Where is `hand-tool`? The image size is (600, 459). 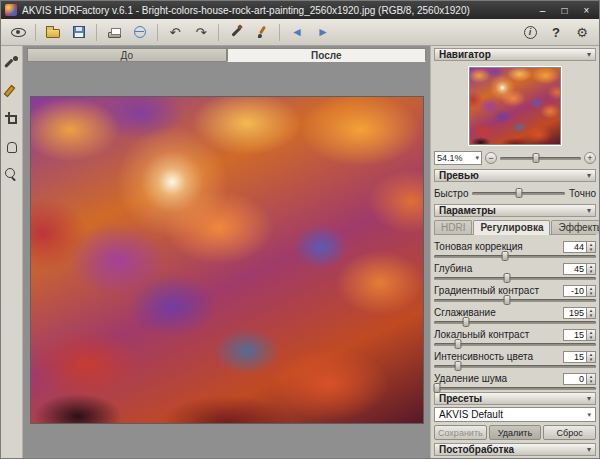
hand-tool is located at coordinates (12, 146).